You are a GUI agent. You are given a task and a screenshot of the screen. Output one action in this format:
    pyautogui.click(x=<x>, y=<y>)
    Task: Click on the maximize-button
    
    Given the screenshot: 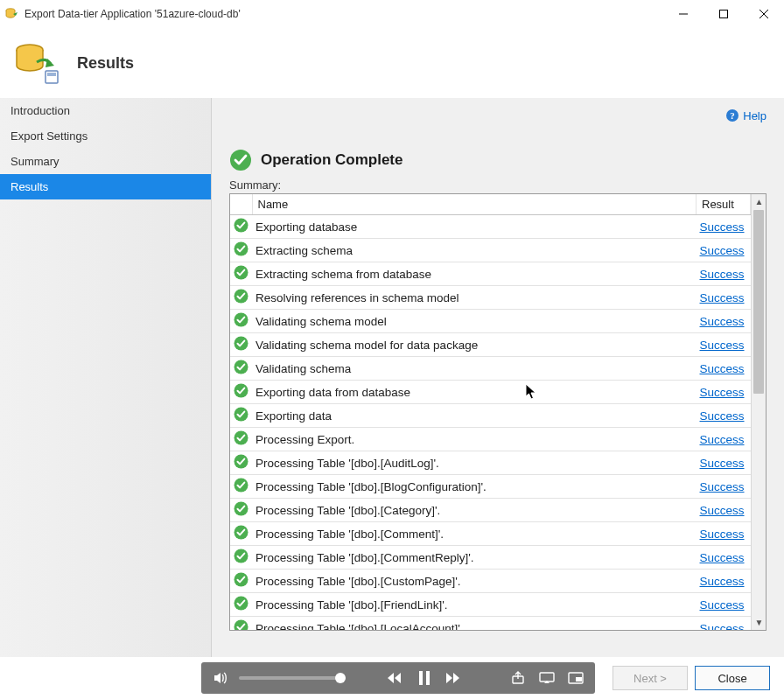 What is the action you would take?
    pyautogui.click(x=724, y=14)
    